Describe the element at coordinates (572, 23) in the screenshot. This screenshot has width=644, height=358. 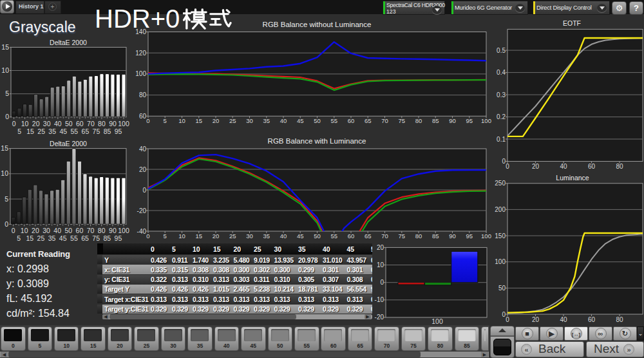
I see `svg-text: EOTF` at that location.